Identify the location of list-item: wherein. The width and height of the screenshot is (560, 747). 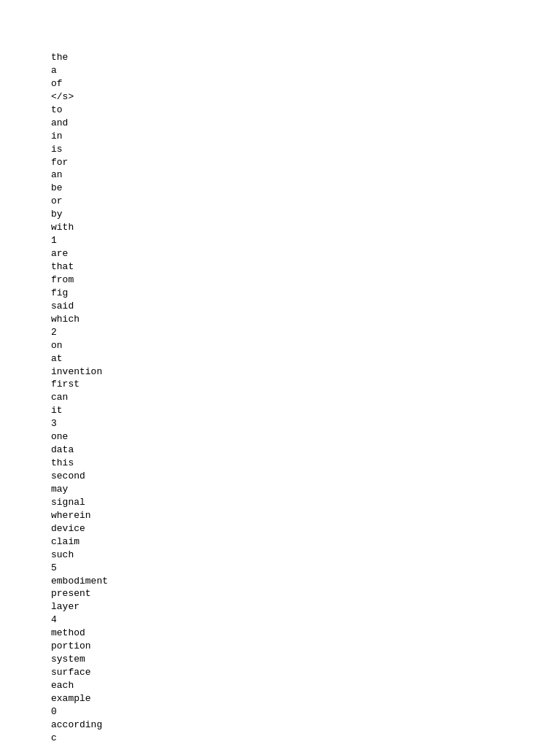
(306, 516).